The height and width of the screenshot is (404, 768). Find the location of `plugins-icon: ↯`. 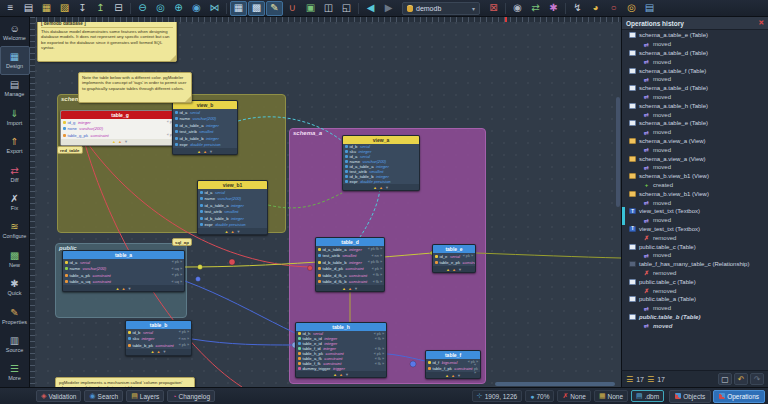

plugins-icon: ↯ is located at coordinates (578, 8).